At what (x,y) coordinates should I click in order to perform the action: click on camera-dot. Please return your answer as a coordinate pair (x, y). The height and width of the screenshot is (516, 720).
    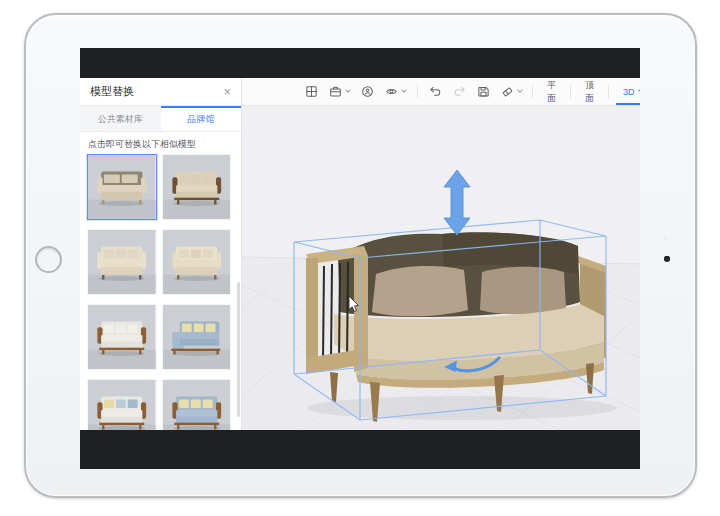
    Looking at the image, I should click on (667, 259).